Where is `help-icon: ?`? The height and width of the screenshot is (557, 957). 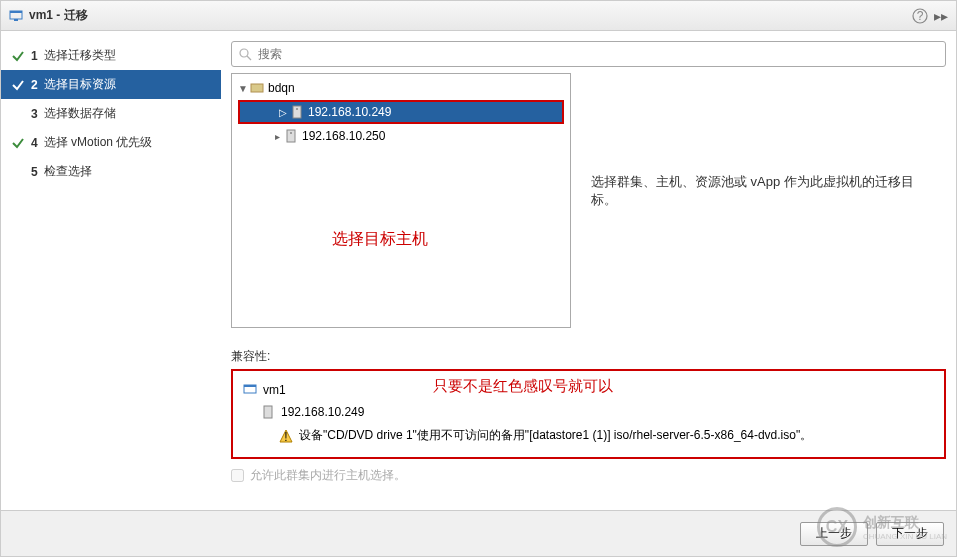
help-icon: ? is located at coordinates (920, 16).